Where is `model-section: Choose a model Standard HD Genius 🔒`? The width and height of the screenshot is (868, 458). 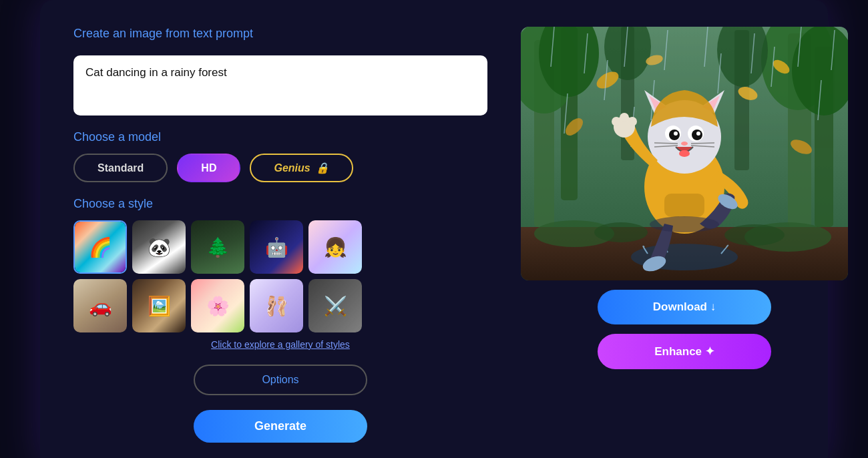
model-section: Choose a model Standard HD Genius 🔒 is located at coordinates (280, 156).